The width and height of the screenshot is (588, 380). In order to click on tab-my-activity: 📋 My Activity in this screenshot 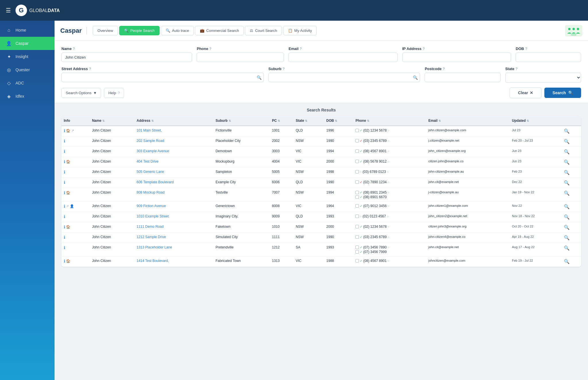, I will do `click(300, 30)`.